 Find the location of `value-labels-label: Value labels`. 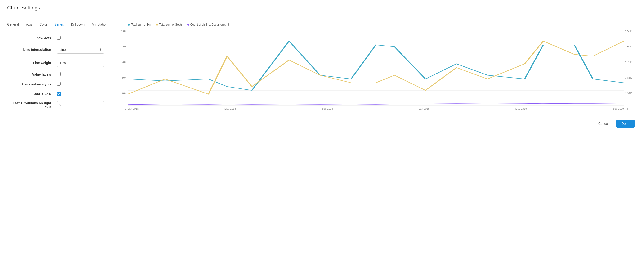

value-labels-label: Value labels is located at coordinates (33, 75).